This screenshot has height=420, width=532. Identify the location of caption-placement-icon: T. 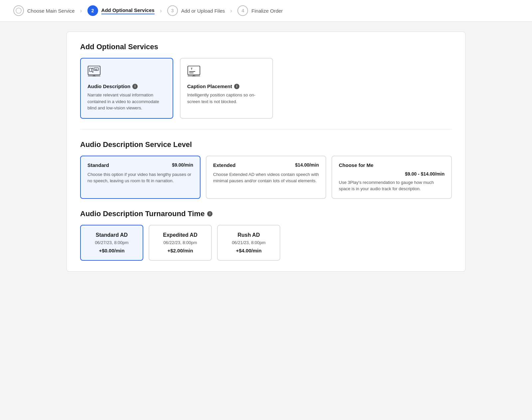
(226, 72).